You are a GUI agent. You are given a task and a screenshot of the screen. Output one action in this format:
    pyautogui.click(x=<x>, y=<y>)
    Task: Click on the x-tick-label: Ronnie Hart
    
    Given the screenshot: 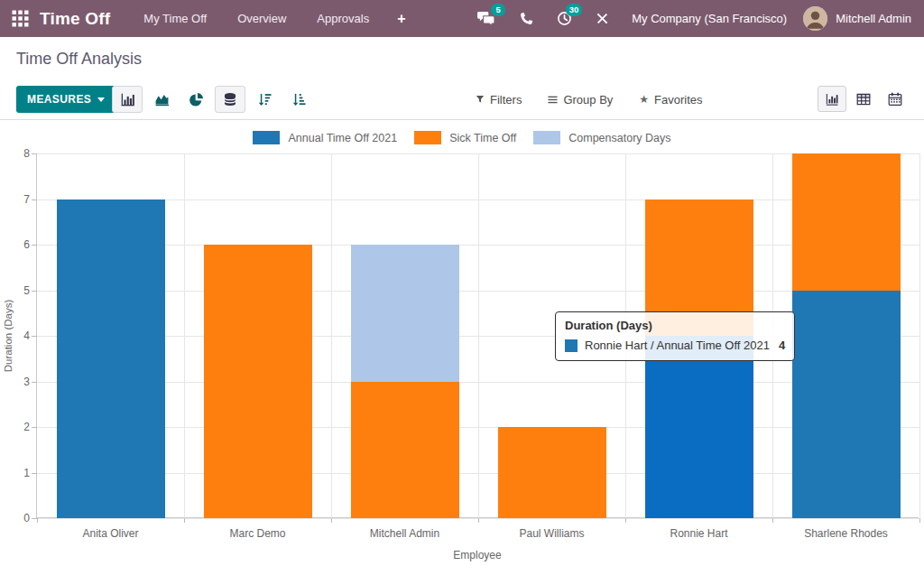 What is the action you would take?
    pyautogui.click(x=698, y=534)
    